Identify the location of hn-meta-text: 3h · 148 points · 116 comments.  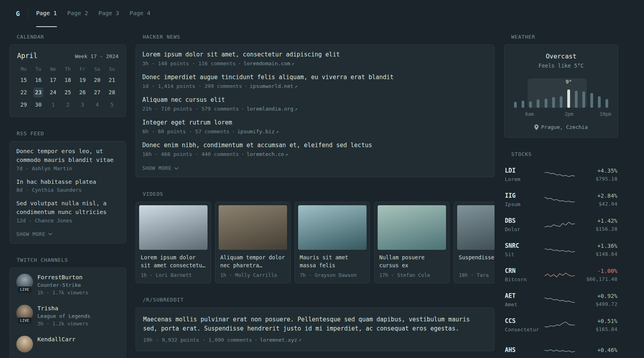
(189, 64).